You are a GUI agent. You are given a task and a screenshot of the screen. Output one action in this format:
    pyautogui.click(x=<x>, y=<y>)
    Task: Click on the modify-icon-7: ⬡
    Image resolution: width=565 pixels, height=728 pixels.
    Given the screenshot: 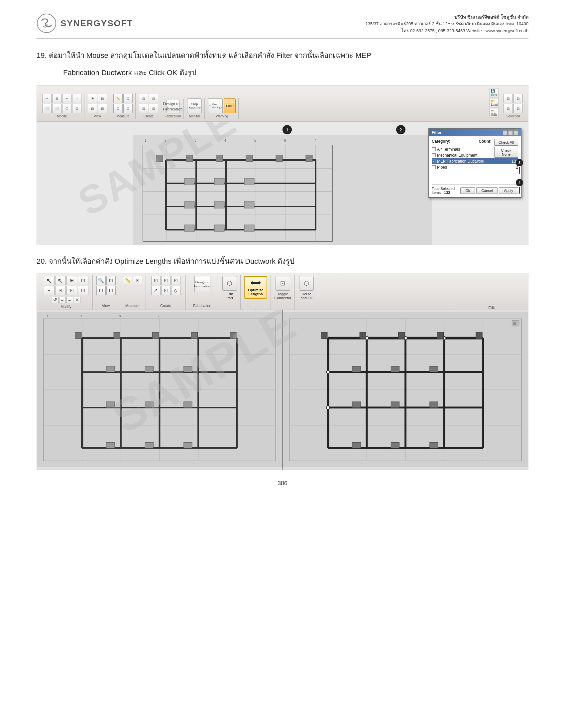 What is the action you would take?
    pyautogui.click(x=67, y=108)
    